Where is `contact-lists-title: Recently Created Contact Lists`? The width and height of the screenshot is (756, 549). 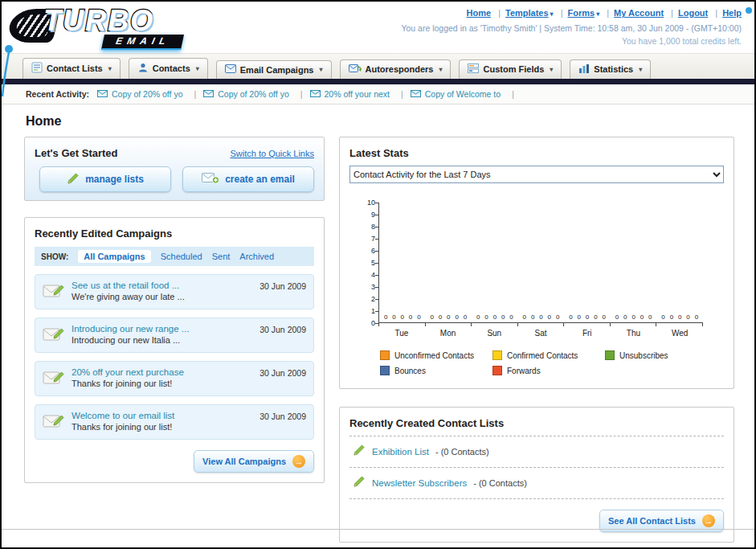 contact-lists-title: Recently Created Contact Lists is located at coordinates (537, 427).